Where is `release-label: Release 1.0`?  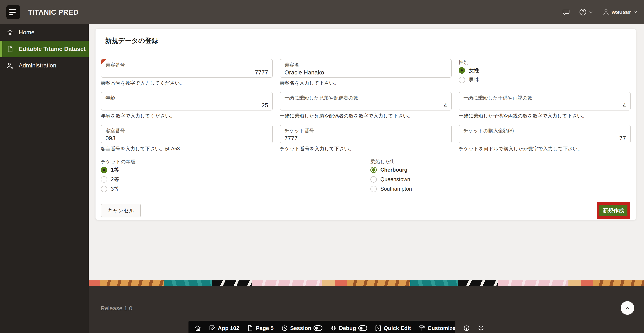 release-label: Release 1.0 is located at coordinates (116, 308).